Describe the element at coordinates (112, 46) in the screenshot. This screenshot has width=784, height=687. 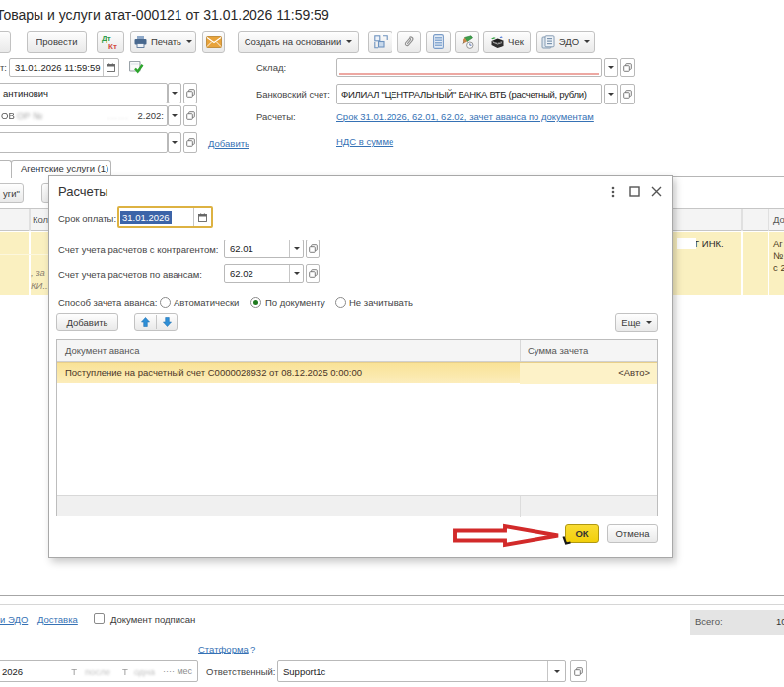
I see `svg-text: Кт` at that location.